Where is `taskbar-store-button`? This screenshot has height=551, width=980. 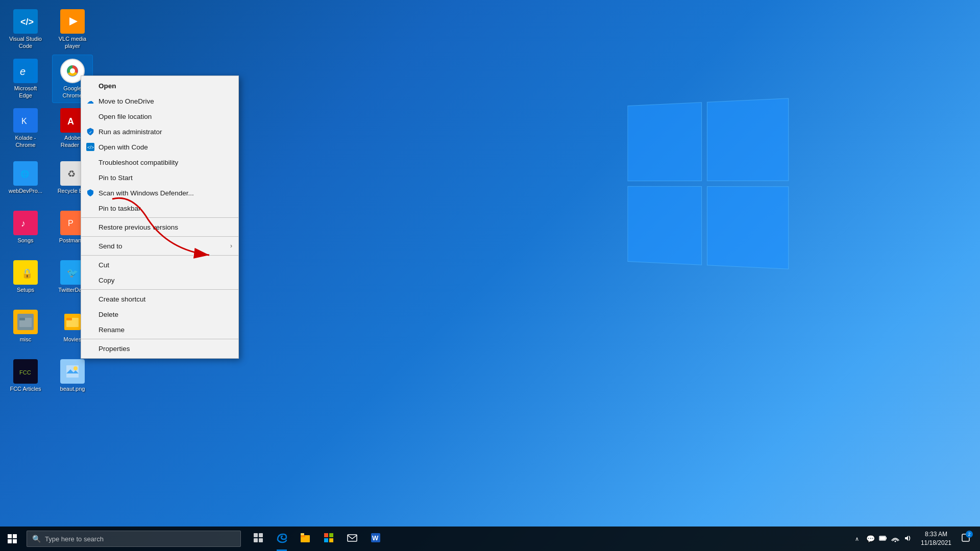
taskbar-store-button is located at coordinates (329, 539).